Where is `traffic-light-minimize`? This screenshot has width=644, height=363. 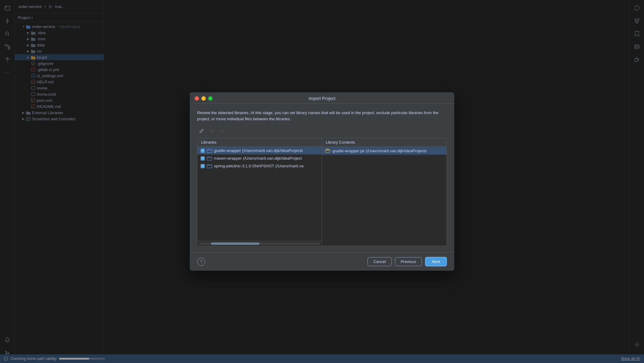
traffic-light-minimize is located at coordinates (204, 98).